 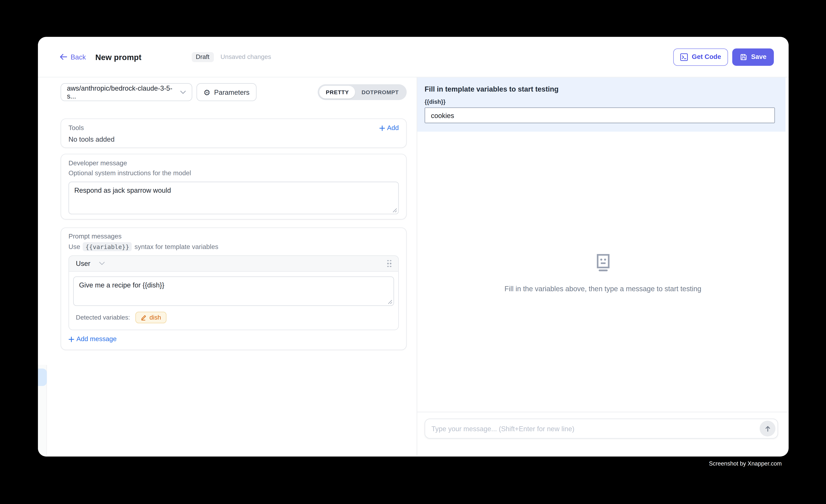 What do you see at coordinates (233, 247) in the screenshot?
I see `prompt-messages-hint: Use {{variable}} syntax for template var…` at bounding box center [233, 247].